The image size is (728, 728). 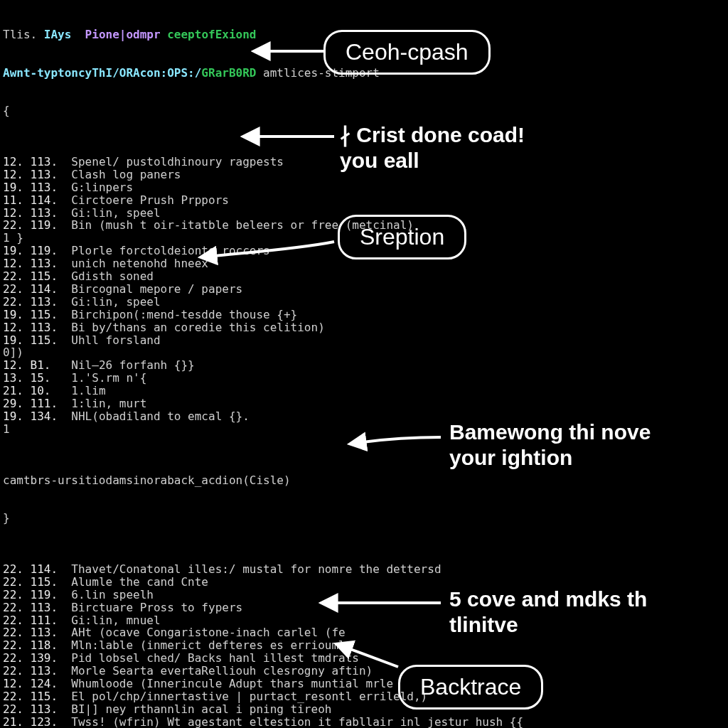 What do you see at coordinates (365, 35) in the screenshot?
I see `header-line-1: Tlis. IAys Pione|odmpr ceeptofExiond` at bounding box center [365, 35].